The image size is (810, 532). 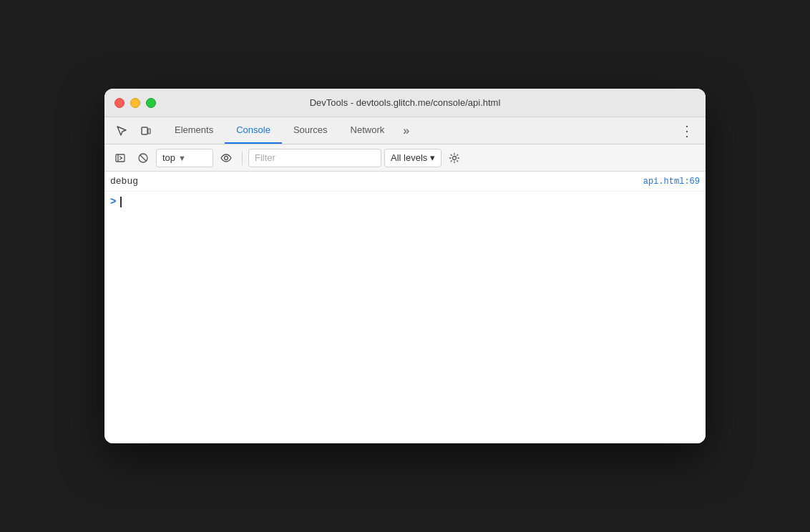 What do you see at coordinates (543, 130) in the screenshot?
I see `titlebar-spacer` at bounding box center [543, 130].